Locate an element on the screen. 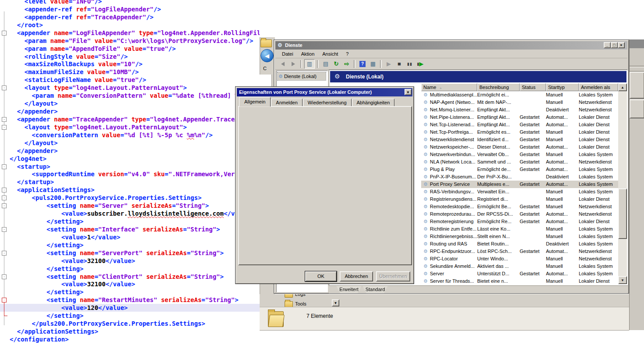 This screenshot has width=644, height=345. code-line: <value>subscriber.lloydslistintelligence… is located at coordinates (130, 213).